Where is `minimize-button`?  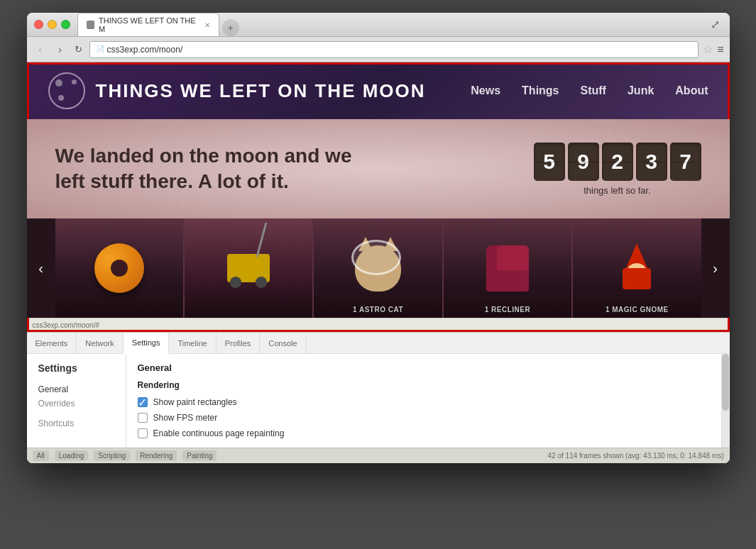 minimize-button is located at coordinates (53, 24).